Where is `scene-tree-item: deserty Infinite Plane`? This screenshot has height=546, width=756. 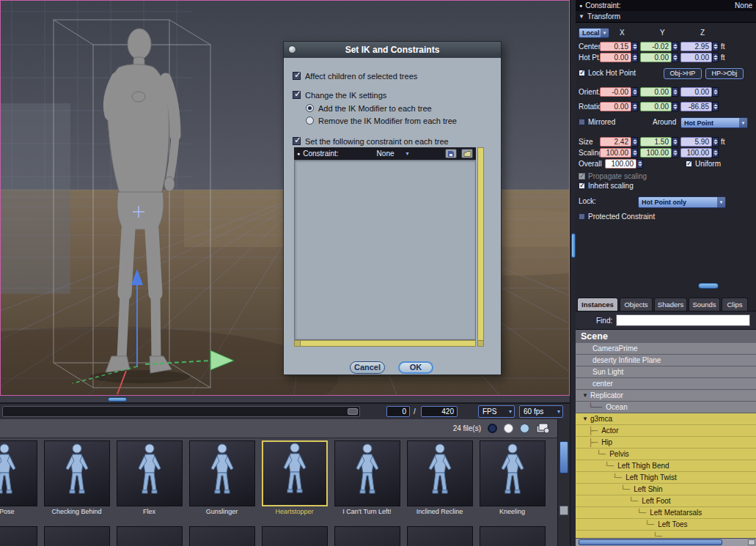 scene-tree-item: deserty Infinite Plane is located at coordinates (666, 361).